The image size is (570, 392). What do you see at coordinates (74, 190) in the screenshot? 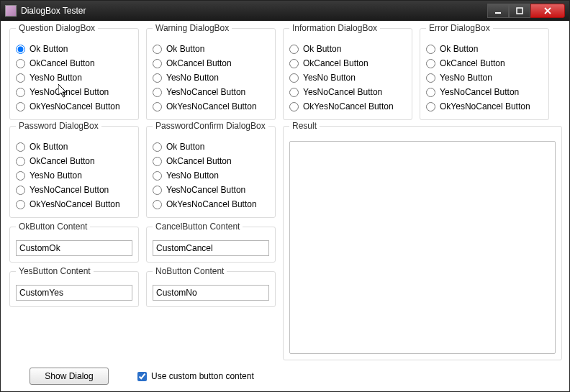
I see `radio-password-yesnocancel: YesNoCancel Button` at bounding box center [74, 190].